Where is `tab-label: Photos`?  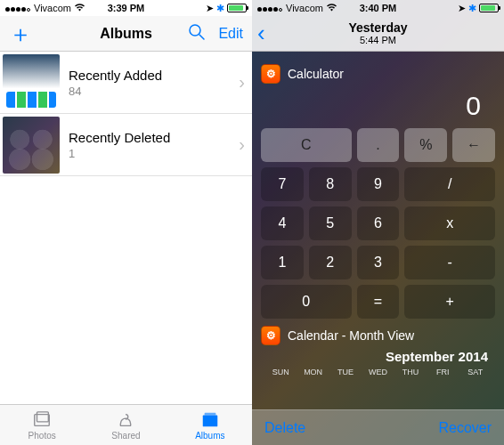
tab-label: Photos is located at coordinates (43, 436).